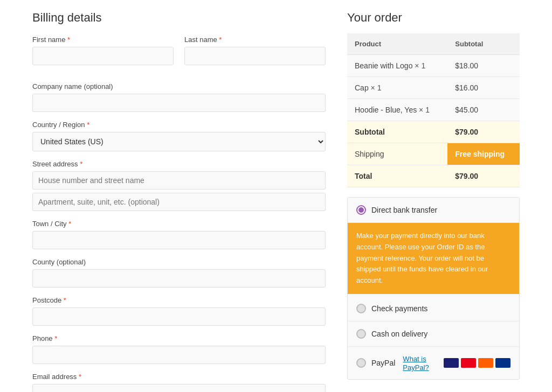  Describe the element at coordinates (433, 110) in the screenshot. I see `order-item-row: Hoodie - Blue, Yes × 1 $45.00` at that location.